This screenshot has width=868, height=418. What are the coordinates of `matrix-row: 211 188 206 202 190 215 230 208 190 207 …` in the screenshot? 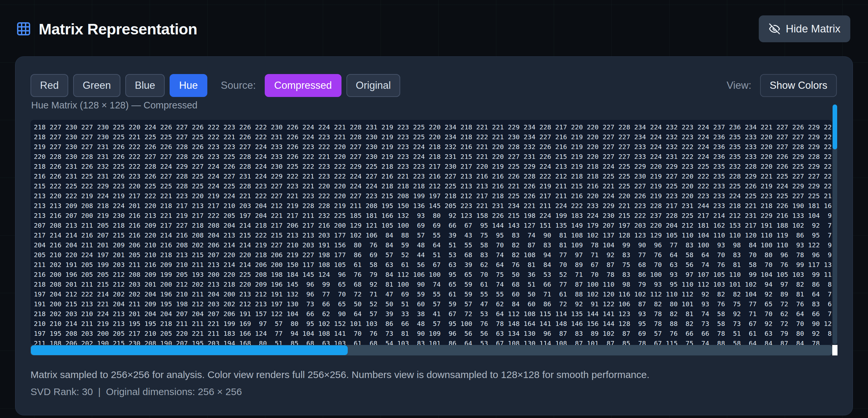 It's located at (433, 342).